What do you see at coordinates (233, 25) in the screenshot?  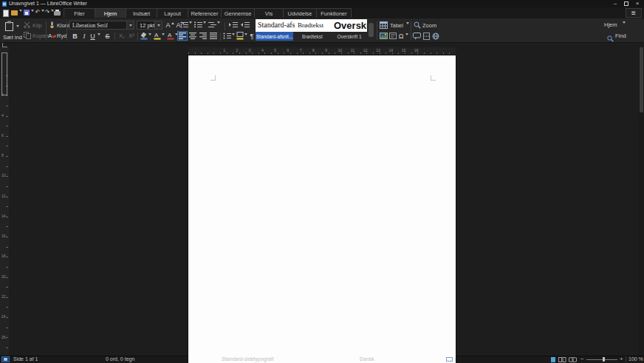 I see `increase-indent-button` at bounding box center [233, 25].